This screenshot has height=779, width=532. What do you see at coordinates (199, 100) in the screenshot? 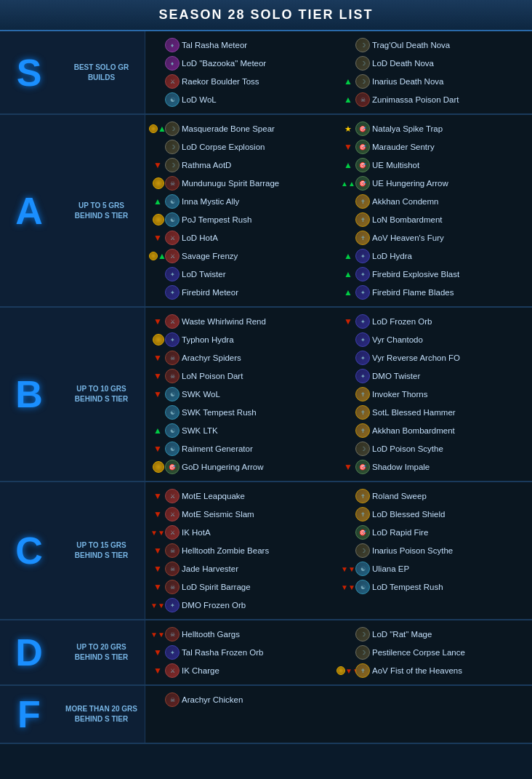
I see `build-name: LoD WoL` at bounding box center [199, 100].